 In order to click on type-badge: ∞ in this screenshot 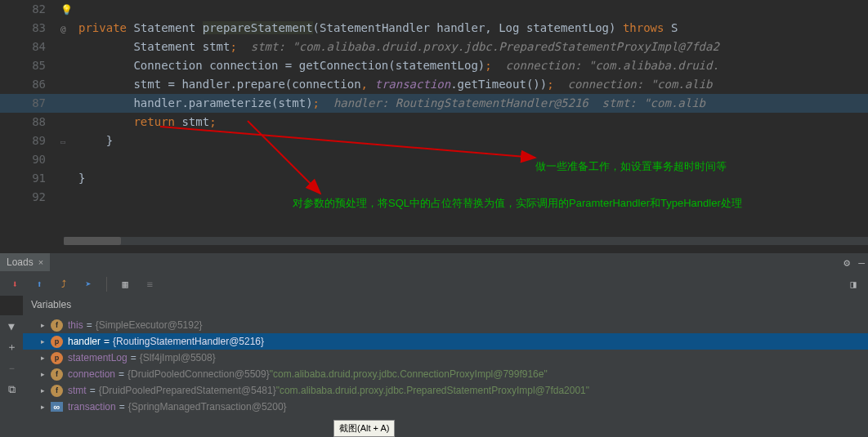, I will do `click(57, 407)`.